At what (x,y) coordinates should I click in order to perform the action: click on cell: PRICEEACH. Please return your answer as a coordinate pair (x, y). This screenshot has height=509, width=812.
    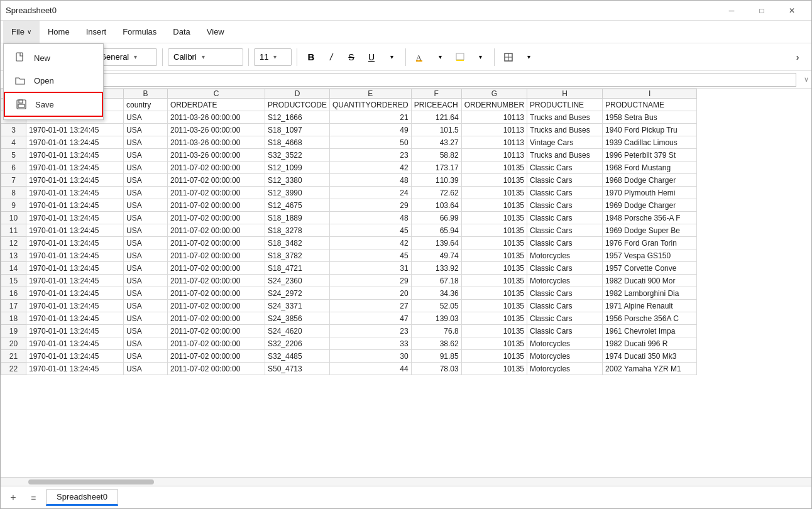
    Looking at the image, I should click on (436, 105).